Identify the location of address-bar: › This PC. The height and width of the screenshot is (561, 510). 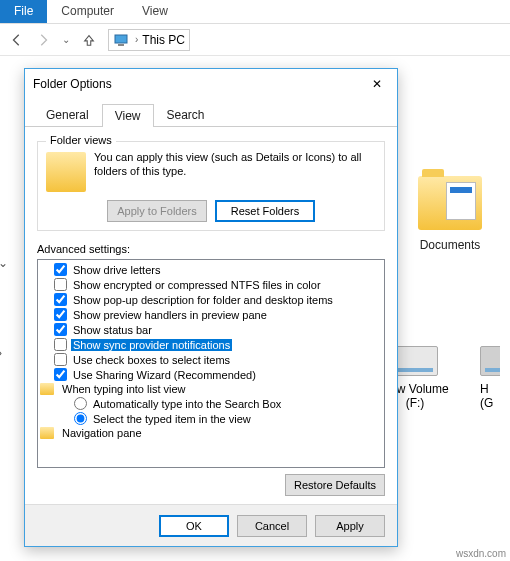
(149, 40).